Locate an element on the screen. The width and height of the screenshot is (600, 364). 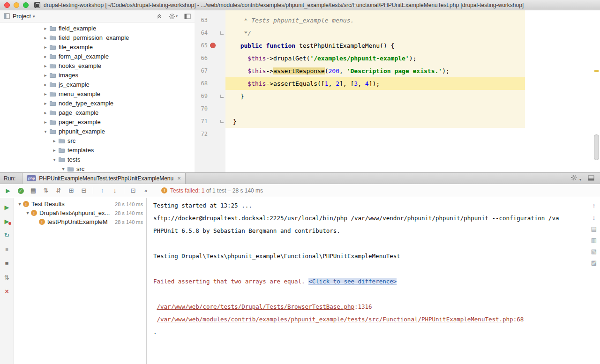
code-line: * Tests phpunit_example menus. is located at coordinates (412, 21).